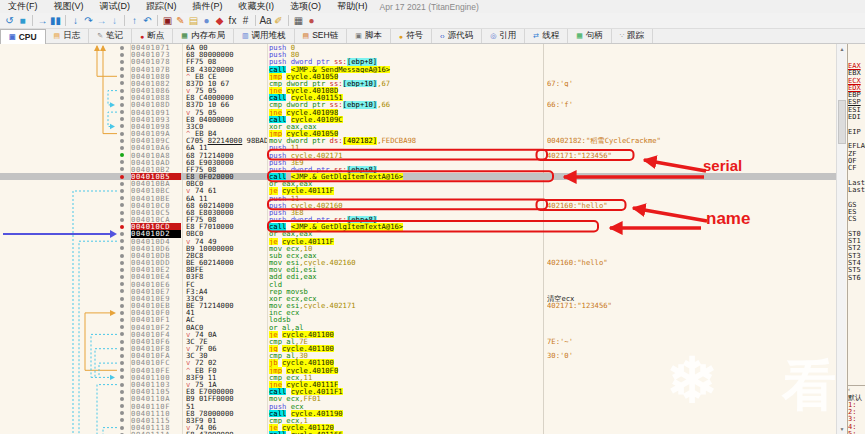 The width and height of the screenshot is (865, 434). I want to click on disasm-row: 004010BE6A 11push 11, so click(418, 198).